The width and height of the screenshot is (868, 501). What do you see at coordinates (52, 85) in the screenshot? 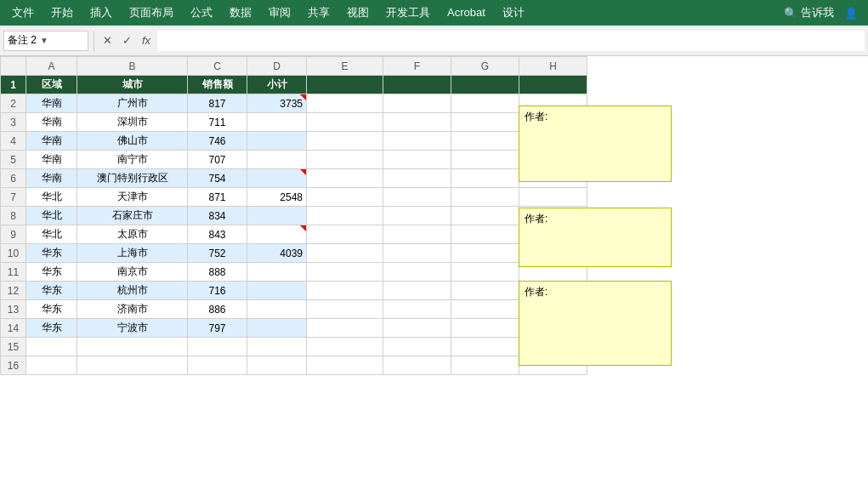
I see `cell-a1: 区域` at bounding box center [52, 85].